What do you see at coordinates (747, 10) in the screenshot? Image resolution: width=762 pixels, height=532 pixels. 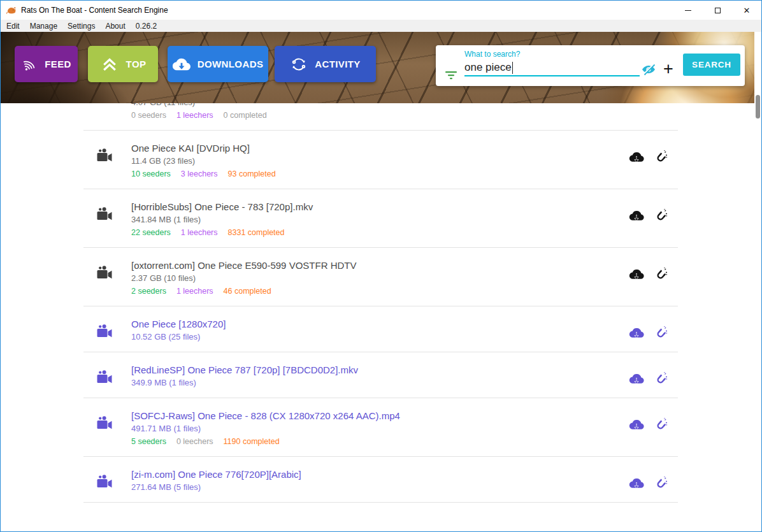 I see `close-icon: ✕` at bounding box center [747, 10].